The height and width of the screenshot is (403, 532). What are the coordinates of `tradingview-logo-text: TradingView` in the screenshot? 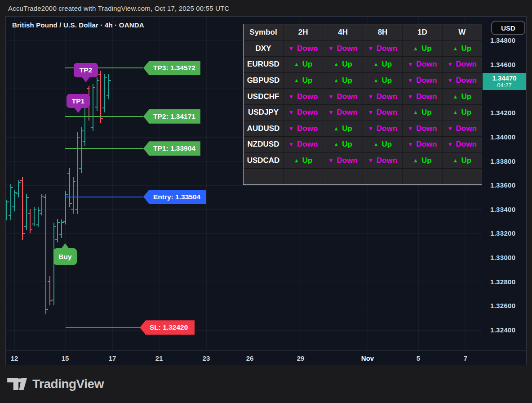 It's located at (68, 384).